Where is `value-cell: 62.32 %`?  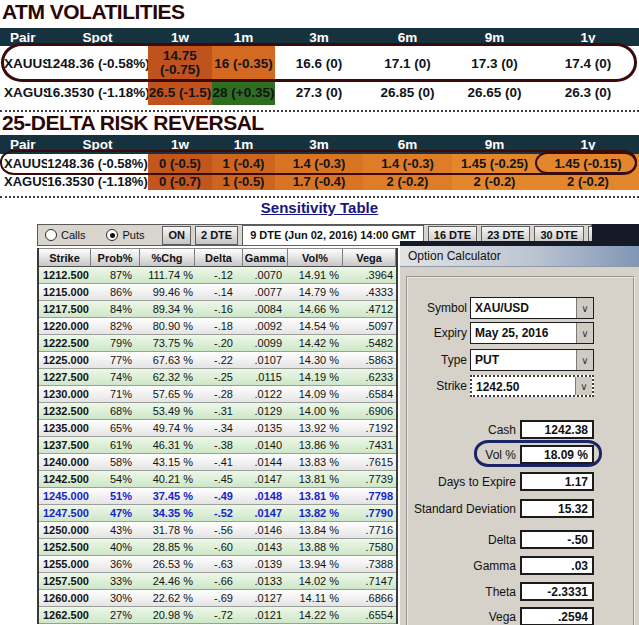
value-cell: 62.32 % is located at coordinates (168, 377).